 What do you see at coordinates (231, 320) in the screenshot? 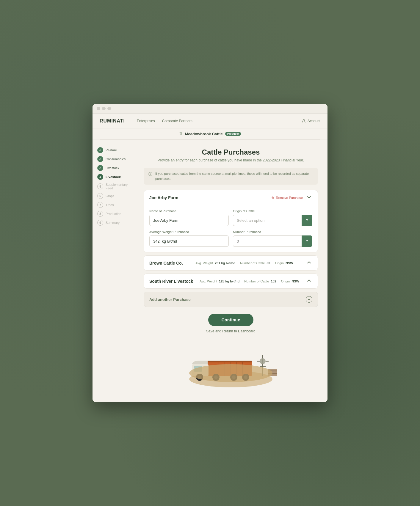
I see `continue-button: Continue` at bounding box center [231, 320].